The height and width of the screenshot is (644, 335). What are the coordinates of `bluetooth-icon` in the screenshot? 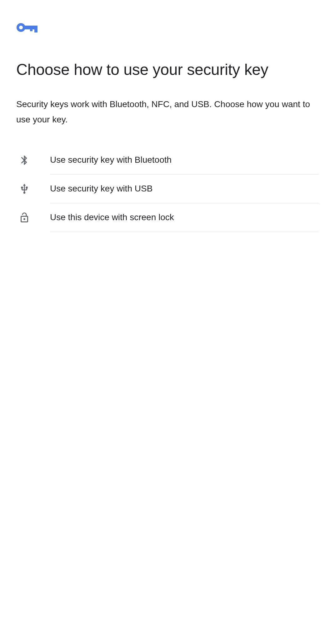 It's located at (33, 160).